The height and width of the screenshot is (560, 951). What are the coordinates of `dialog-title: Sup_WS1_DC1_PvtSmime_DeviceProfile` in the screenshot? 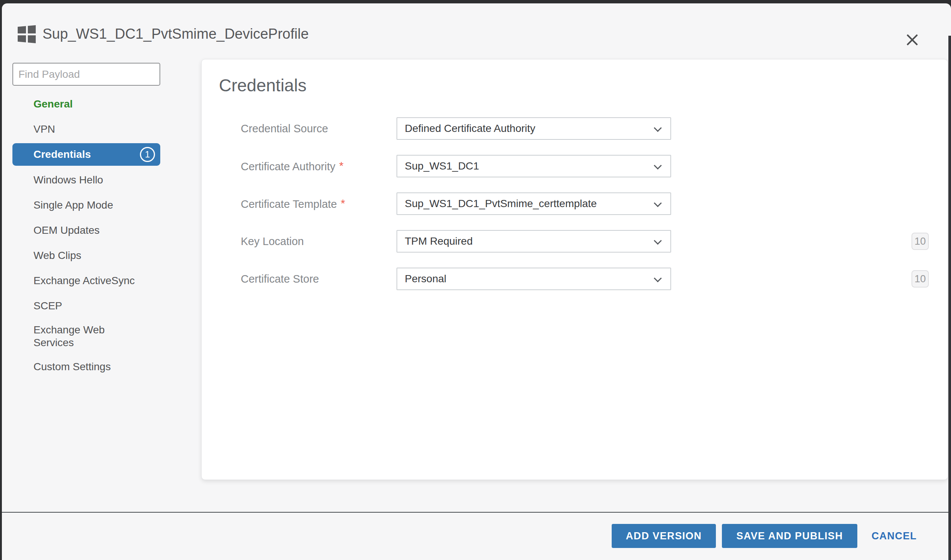 It's located at (176, 34).